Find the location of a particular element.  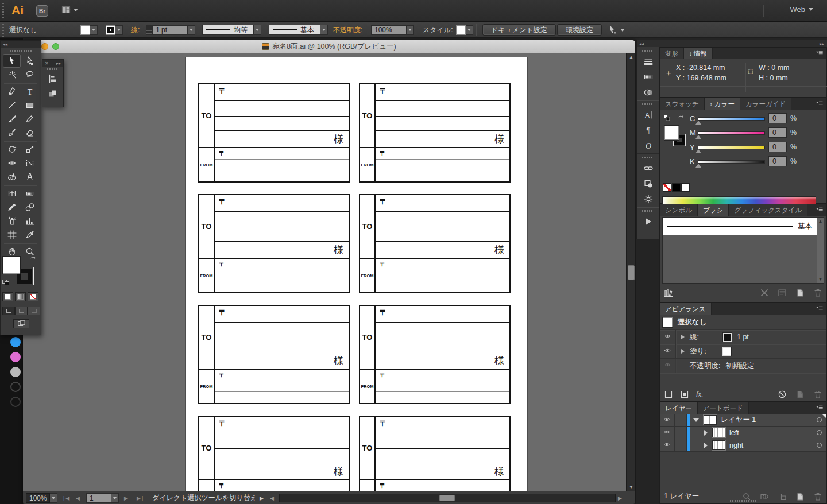

fill-color-control is located at coordinates (89, 30).